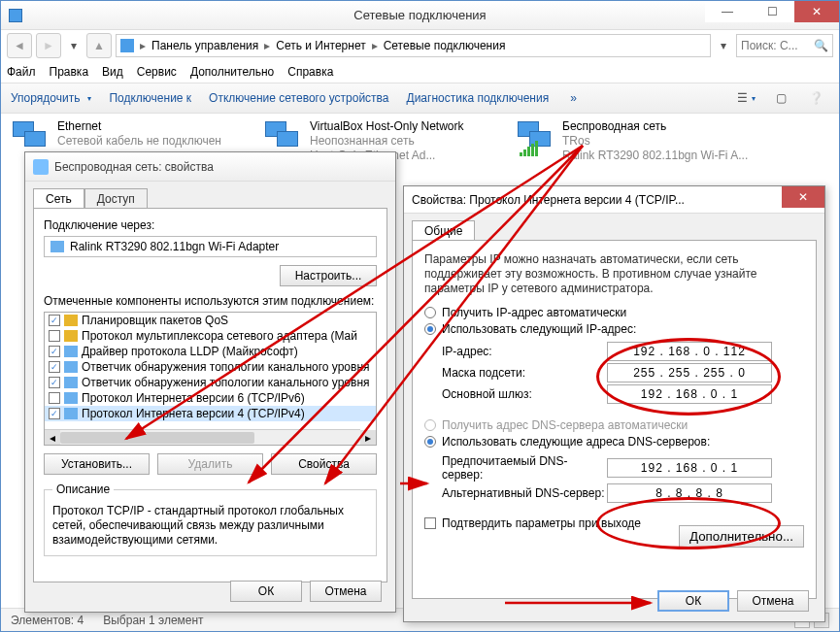 This screenshot has width=840, height=632. Describe the element at coordinates (614, 442) in the screenshot. I see `radio-manual-dns: Использовать следующие адреса DNS-сервер…` at that location.